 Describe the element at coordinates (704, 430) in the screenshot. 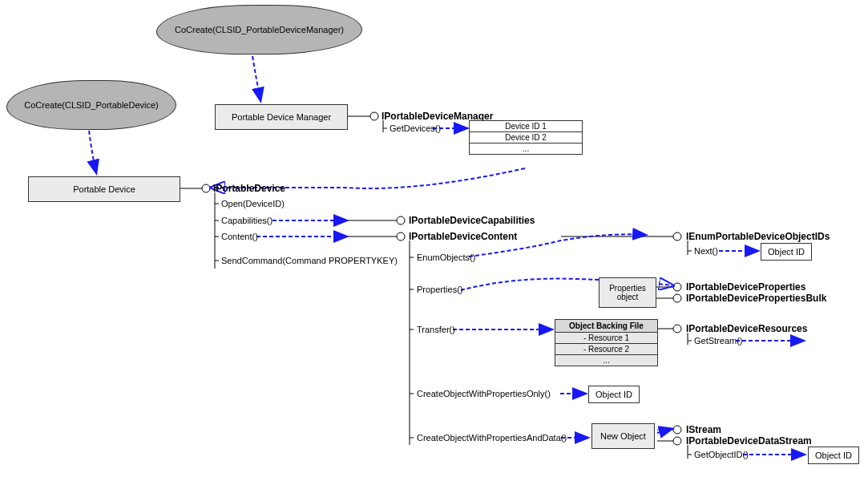

I see `iface-istream: IStream` at that location.